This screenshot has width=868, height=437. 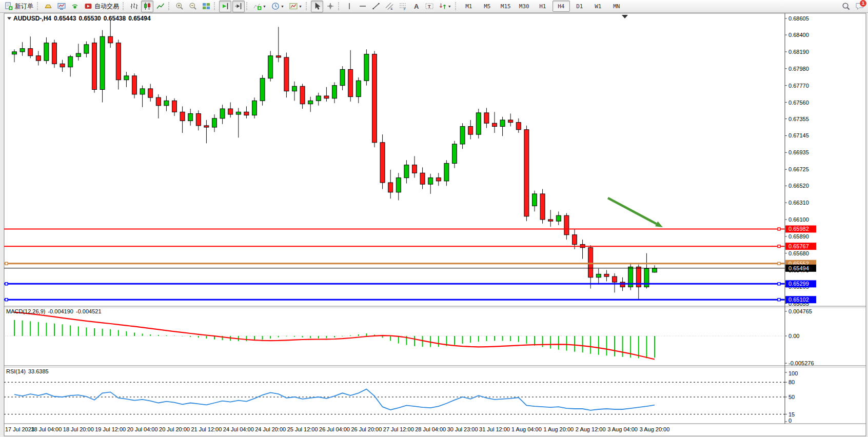 What do you see at coordinates (62, 6) in the screenshot?
I see `new-chart-button` at bounding box center [62, 6].